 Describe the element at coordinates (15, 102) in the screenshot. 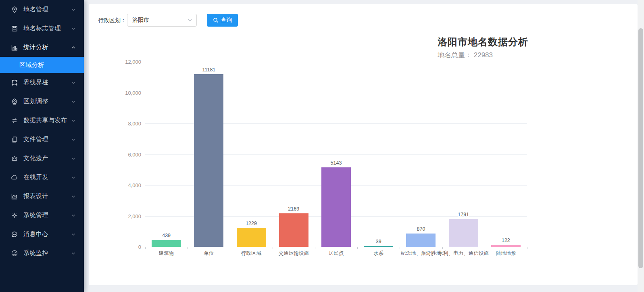

I see `badge-icon` at that location.